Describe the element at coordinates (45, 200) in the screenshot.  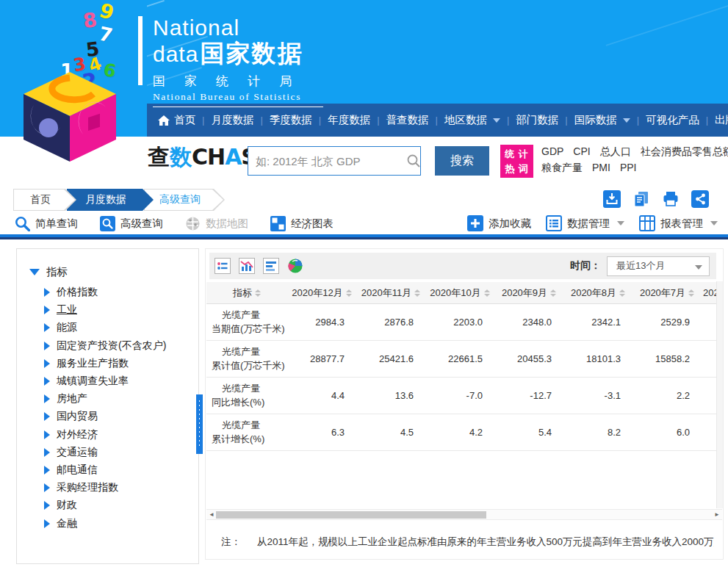
I see `breadcrumb-tab-1: 首页` at that location.